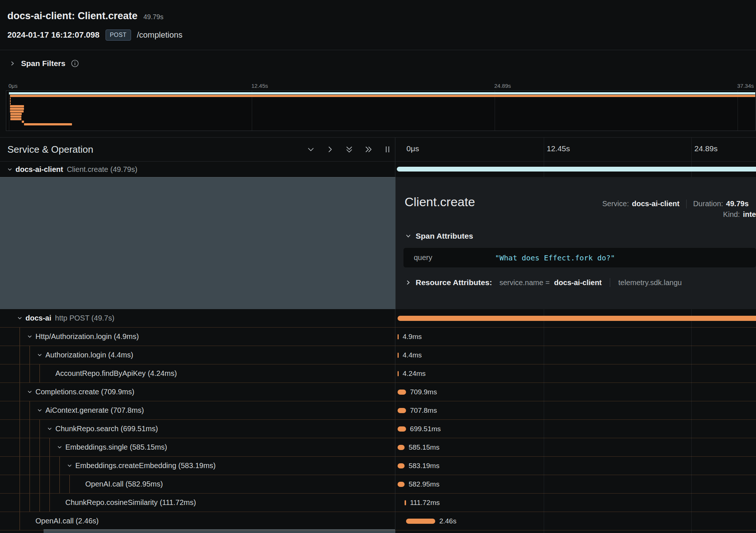  What do you see at coordinates (424, 411) in the screenshot?
I see `span-duration-label: 707.8ms` at bounding box center [424, 411].